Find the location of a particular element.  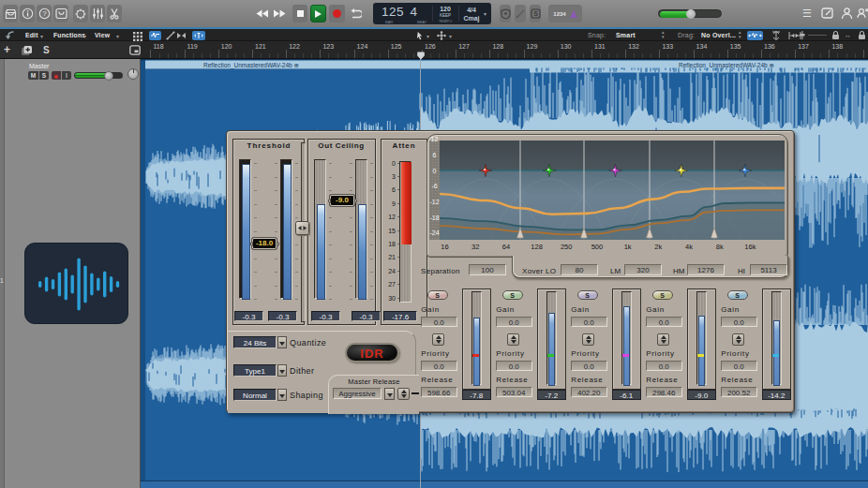

svg-text: 500 is located at coordinates (598, 247).